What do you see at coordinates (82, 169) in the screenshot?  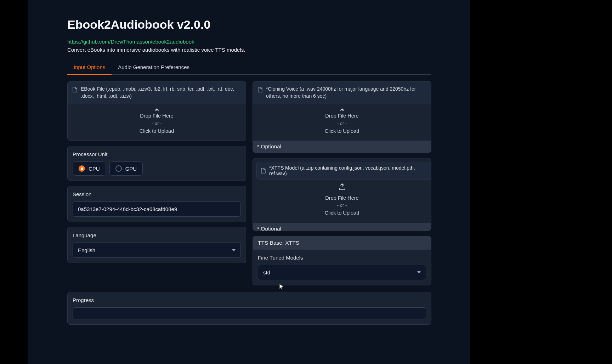 I see `radio-dot-checked-icon` at bounding box center [82, 169].